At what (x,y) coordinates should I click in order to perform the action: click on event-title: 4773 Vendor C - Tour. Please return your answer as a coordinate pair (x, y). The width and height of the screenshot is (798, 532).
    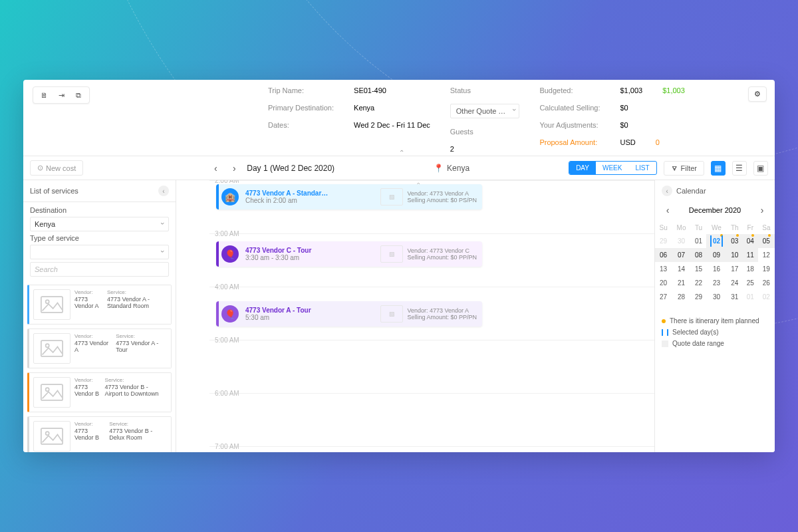
    Looking at the image, I should click on (278, 250).